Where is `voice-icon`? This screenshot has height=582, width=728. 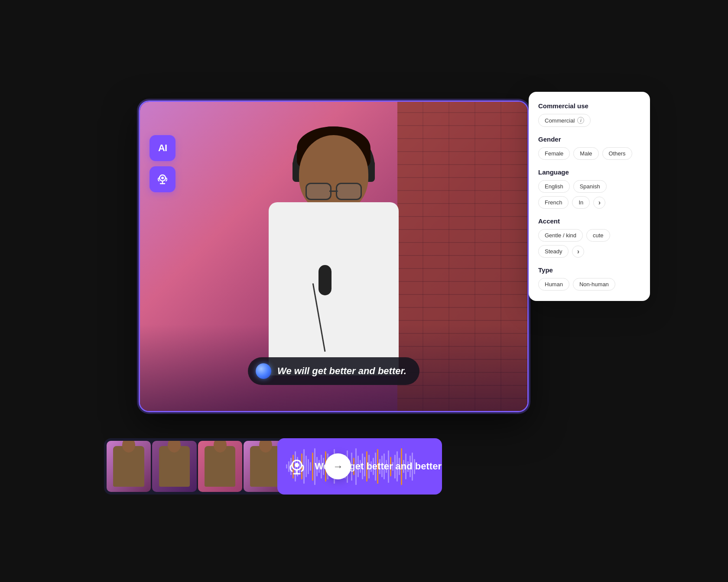
voice-icon is located at coordinates (162, 179).